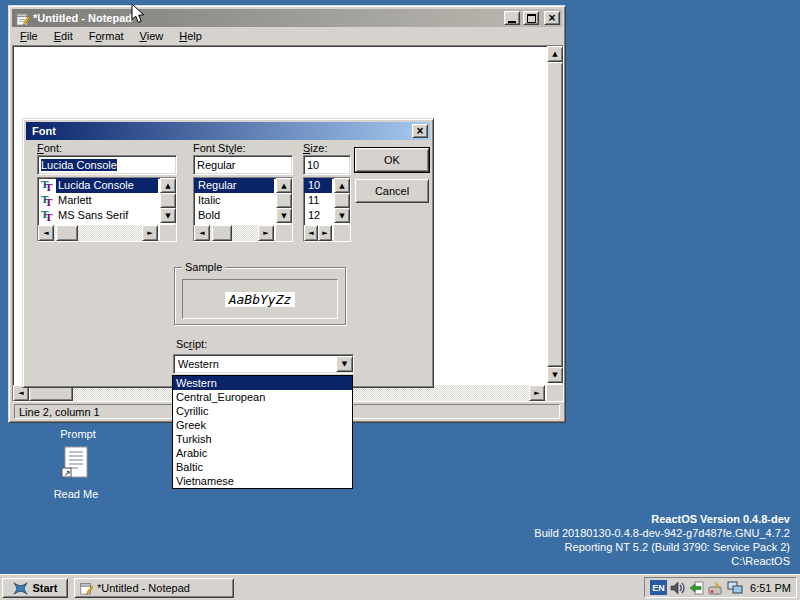 The height and width of the screenshot is (600, 800). Describe the element at coordinates (555, 214) in the screenshot. I see `vertical-scrollbar-thumb` at that location.